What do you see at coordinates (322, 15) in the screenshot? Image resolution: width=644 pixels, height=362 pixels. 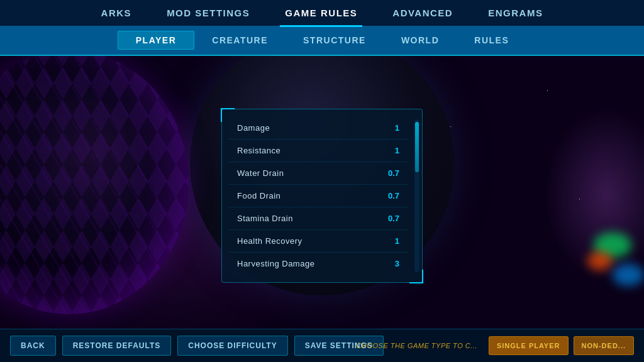 I see `main-tab-bar: ARKS MOD SETTINGS GAME RULES ADVANCED EN…` at bounding box center [322, 15].